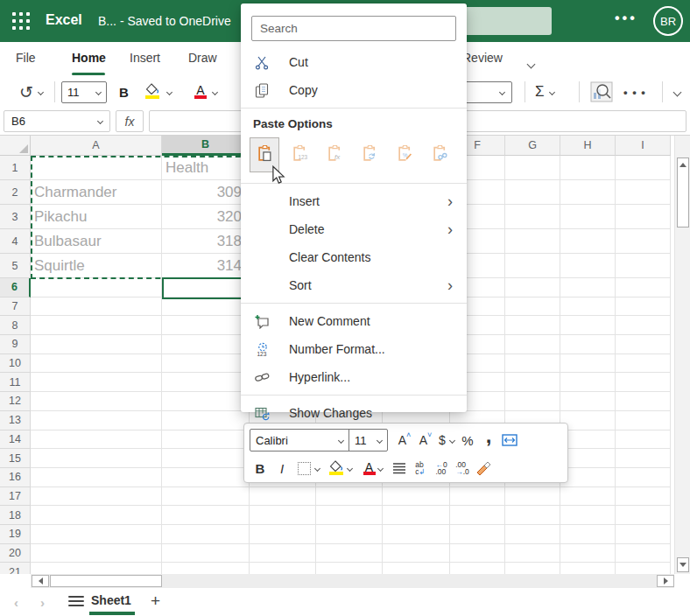 The height and width of the screenshot is (616, 690). I want to click on row-header-4: 4, so click(16, 242).